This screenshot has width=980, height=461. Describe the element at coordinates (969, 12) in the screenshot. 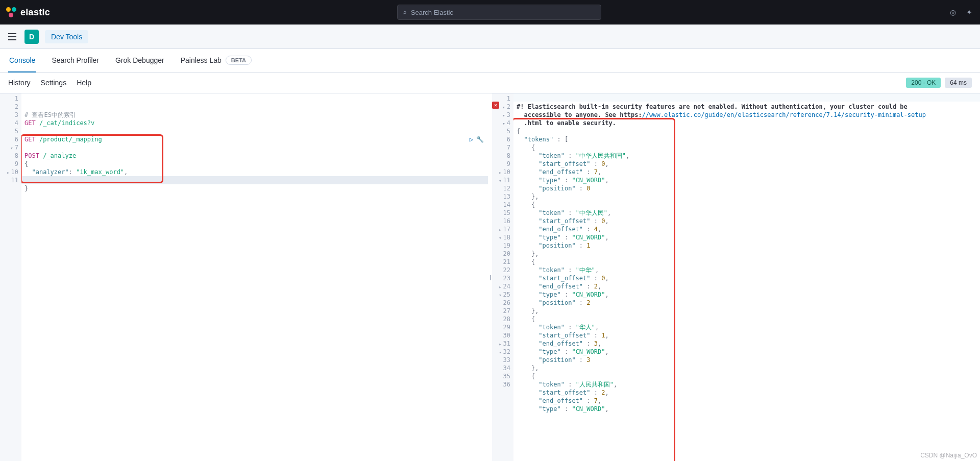

I see `newsfeed-icon: ✦` at that location.